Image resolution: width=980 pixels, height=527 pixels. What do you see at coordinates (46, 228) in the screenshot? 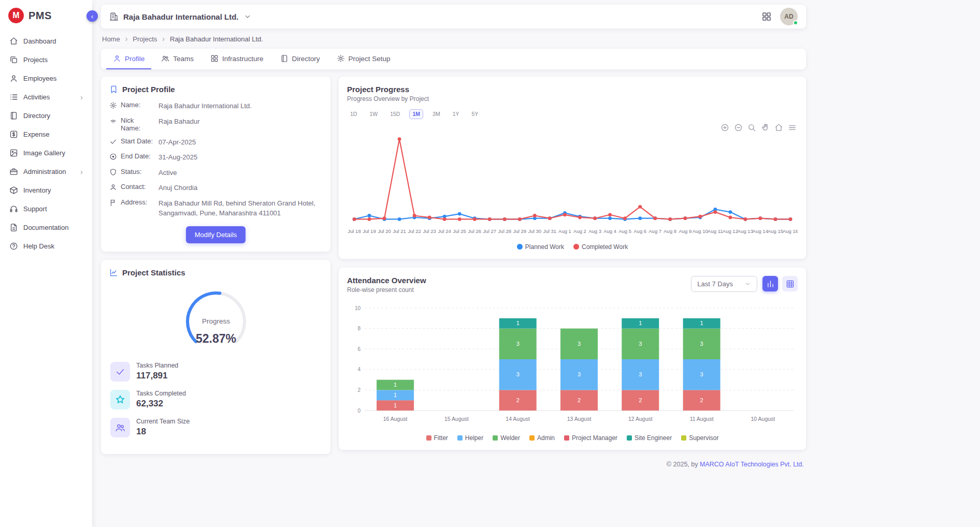
I see `sidebar-item-documentation: Documentation` at bounding box center [46, 228].